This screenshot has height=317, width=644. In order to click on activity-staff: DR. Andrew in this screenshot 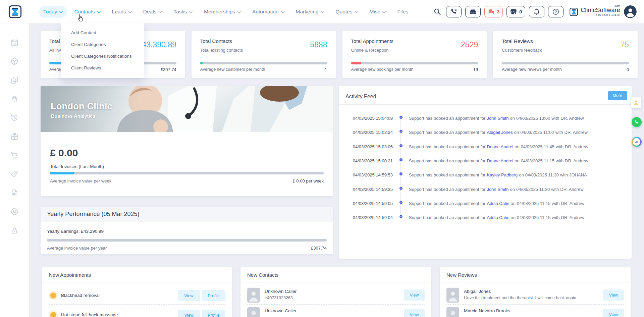, I will do `click(576, 161)`.